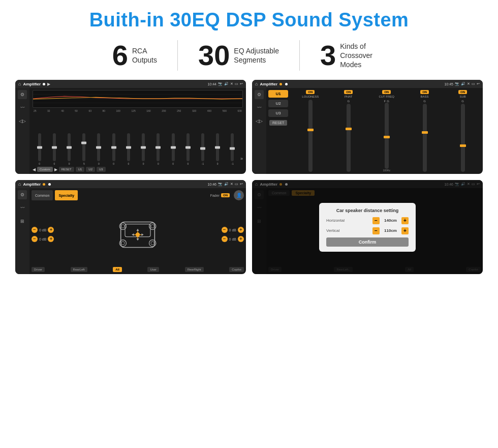 This screenshot has height=448, width=498. What do you see at coordinates (425, 131) in the screenshot?
I see `bass-control: ON BASS G` at bounding box center [425, 131].